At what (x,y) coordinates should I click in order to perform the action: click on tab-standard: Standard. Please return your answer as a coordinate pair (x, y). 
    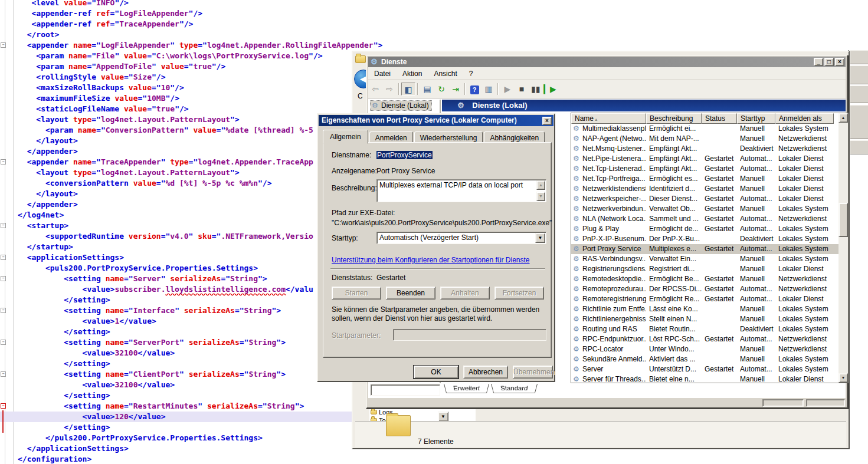
    Looking at the image, I should click on (515, 389).